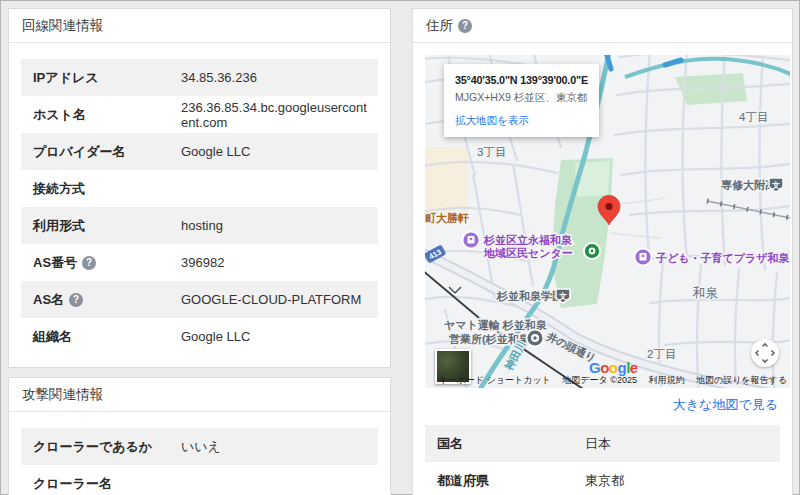 Image resolution: width=800 pixels, height=495 pixels. I want to click on row-label: 利用形式, so click(107, 226).